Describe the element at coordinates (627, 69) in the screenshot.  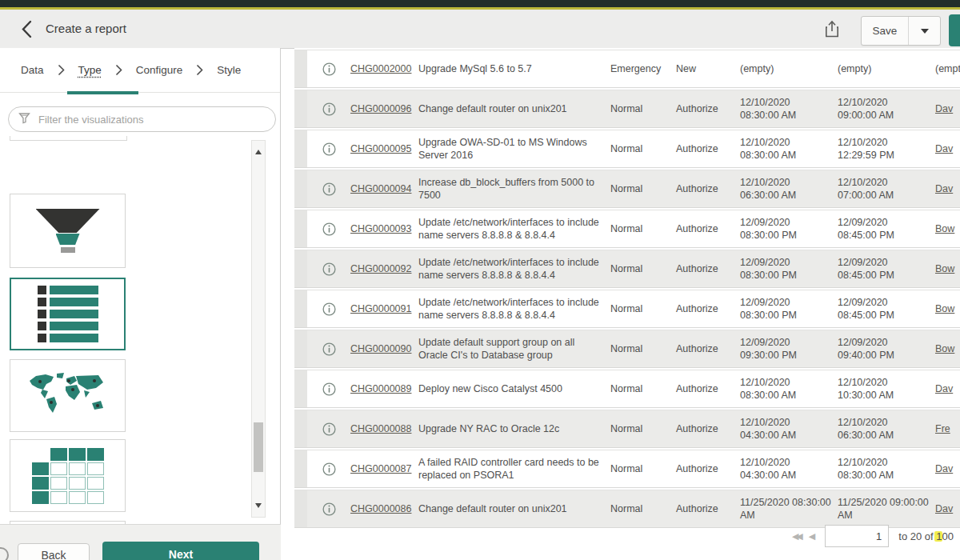
I see `table-row: CHG0002000Upgrade MySql 5.6 to 5.7Emerge…` at that location.